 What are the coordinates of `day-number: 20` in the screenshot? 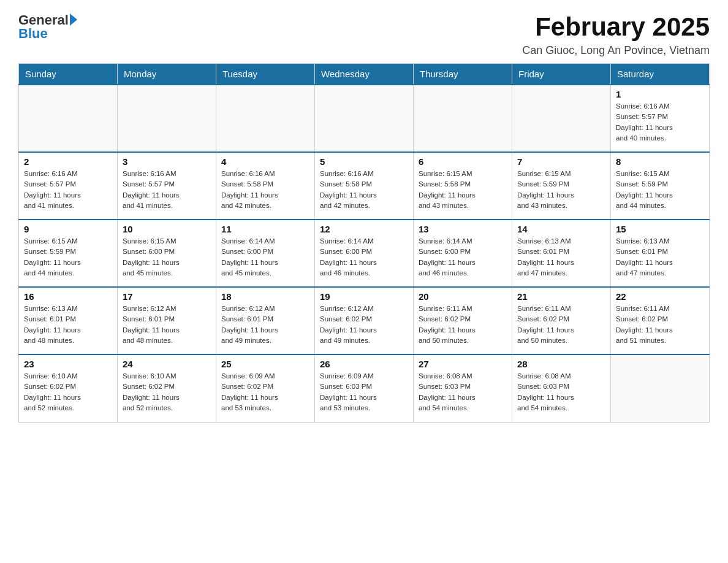 It's located at (463, 297).